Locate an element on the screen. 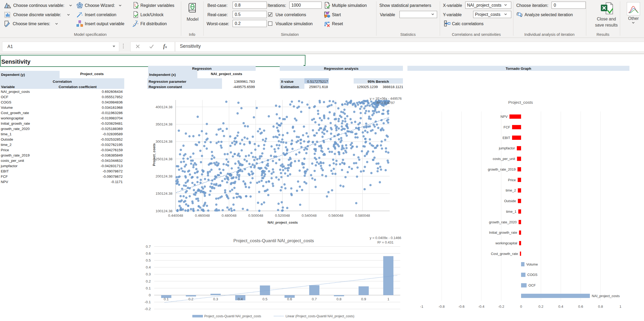  svg-text: growth_rate_2019 is located at coordinates (502, 169).